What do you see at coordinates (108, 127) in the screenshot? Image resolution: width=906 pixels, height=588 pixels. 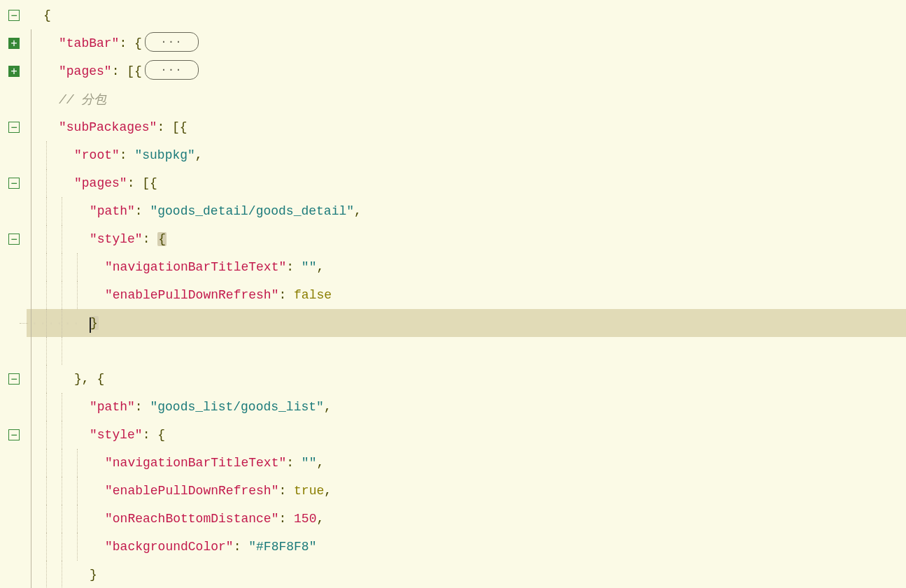 I see `json-key: "subPackages"` at bounding box center [108, 127].